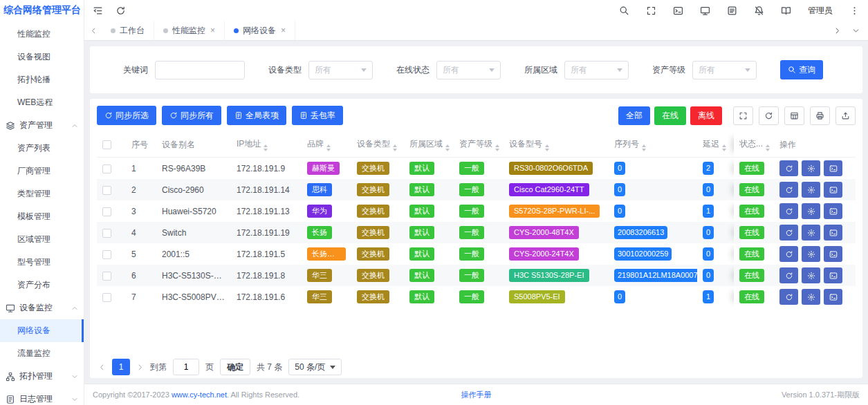 The height and width of the screenshot is (405, 868). Describe the element at coordinates (340, 70) in the screenshot. I see `filter-select-0: 所有` at that location.